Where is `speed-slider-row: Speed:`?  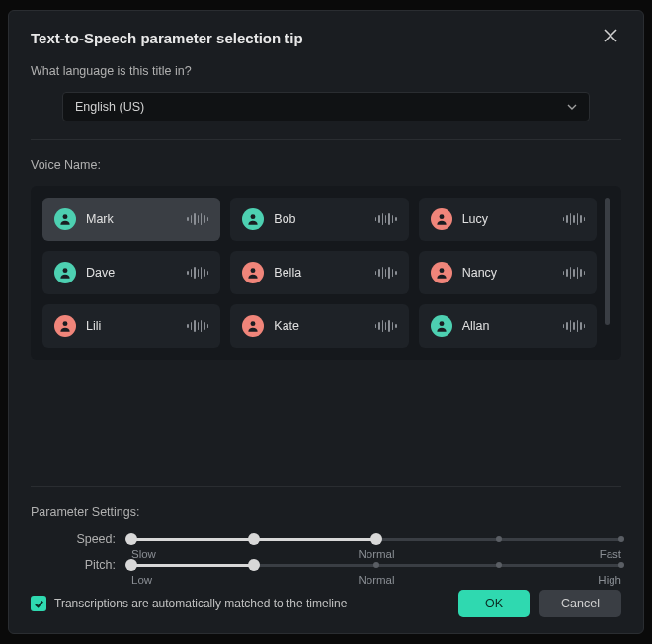
speed-slider-row: Speed: is located at coordinates (326, 539).